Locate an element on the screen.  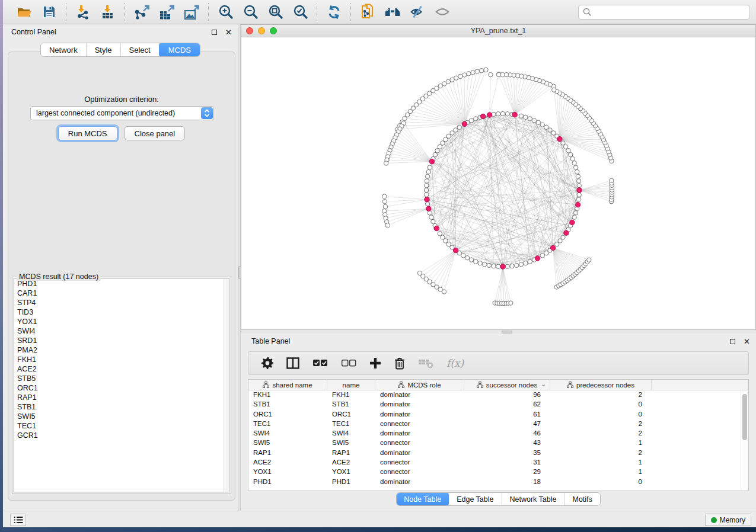
memory-status-icon is located at coordinates (714, 520).